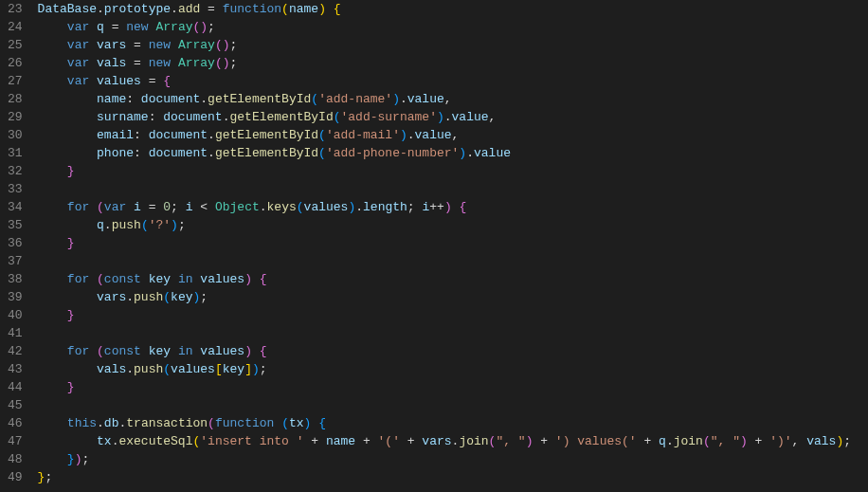  What do you see at coordinates (15, 171) in the screenshot?
I see `line-number: 32` at bounding box center [15, 171].